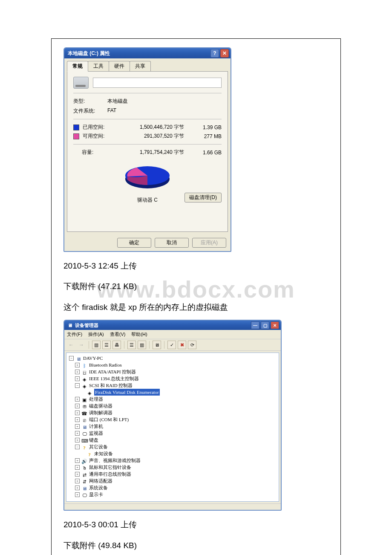 Image resolution: width=392 pixels, height=555 pixels. Describe the element at coordinates (84, 494) in the screenshot. I see `display-icon: 🖵` at that location.